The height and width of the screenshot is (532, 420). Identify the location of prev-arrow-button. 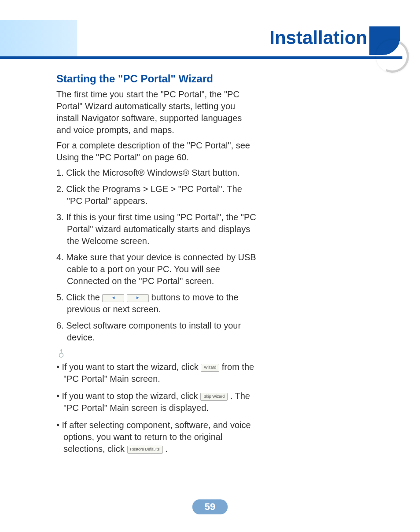
(113, 298).